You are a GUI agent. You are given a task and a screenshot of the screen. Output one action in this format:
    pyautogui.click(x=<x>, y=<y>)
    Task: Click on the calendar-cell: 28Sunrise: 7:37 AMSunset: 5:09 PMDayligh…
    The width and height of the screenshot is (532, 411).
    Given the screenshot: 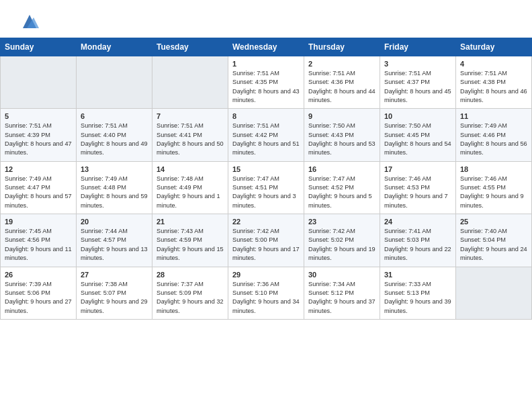 What is the action you would take?
    pyautogui.click(x=191, y=293)
    